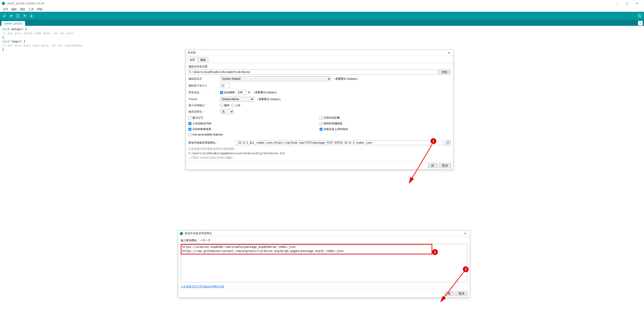  Describe the element at coordinates (237, 99) in the screenshot. I see `theme-select: Default theme` at that location.